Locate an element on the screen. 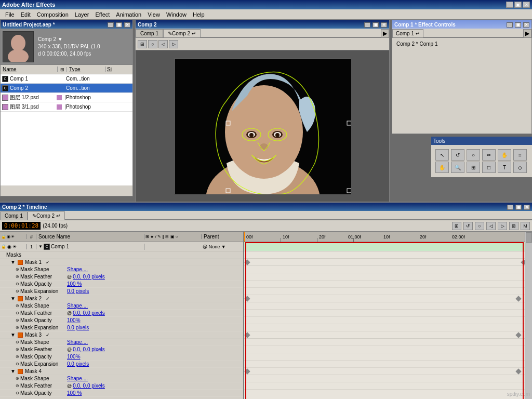  kf-right-diamond-m4 is located at coordinates (518, 371).